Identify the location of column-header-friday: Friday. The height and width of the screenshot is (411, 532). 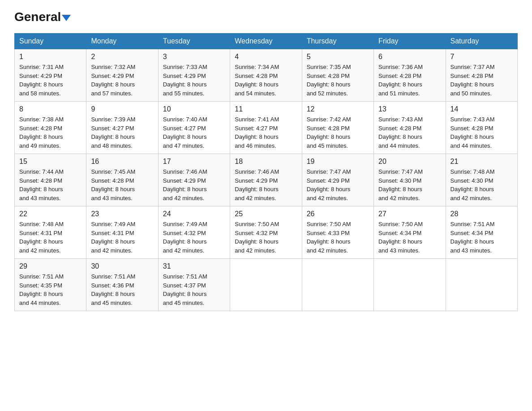
(410, 41).